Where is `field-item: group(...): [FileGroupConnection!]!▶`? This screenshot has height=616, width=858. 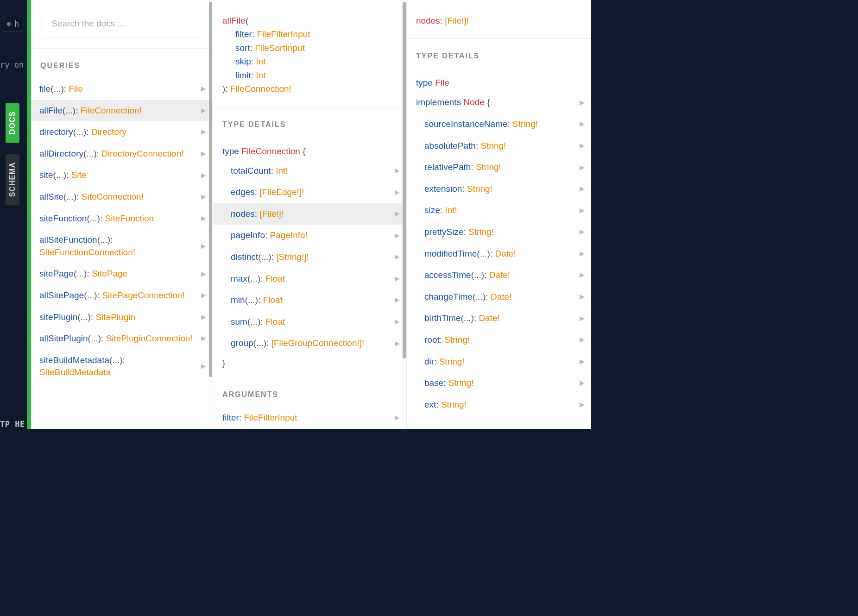
field-item: group(...): [FileGroupConnection!]!▶ is located at coordinates (309, 344).